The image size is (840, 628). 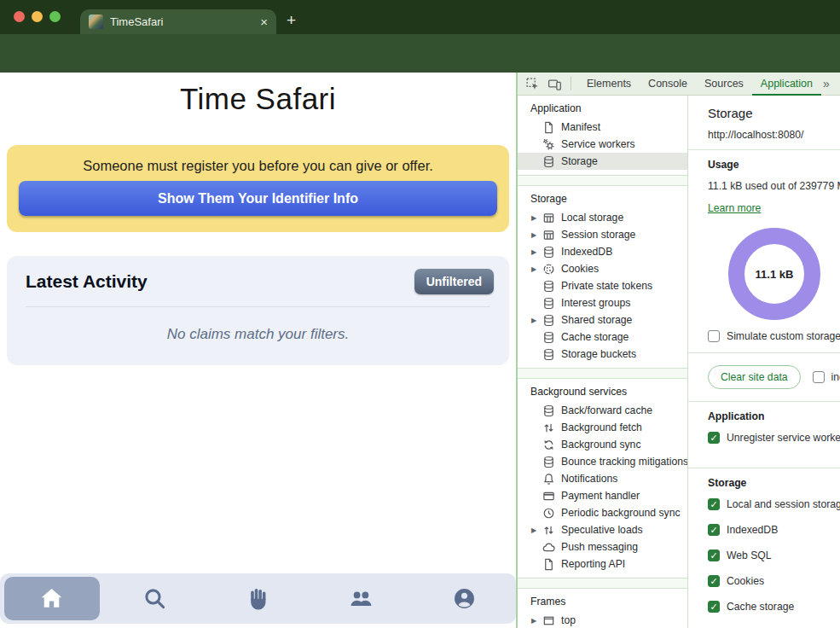 I want to click on indexeddb-row: IndexedDB, so click(x=774, y=530).